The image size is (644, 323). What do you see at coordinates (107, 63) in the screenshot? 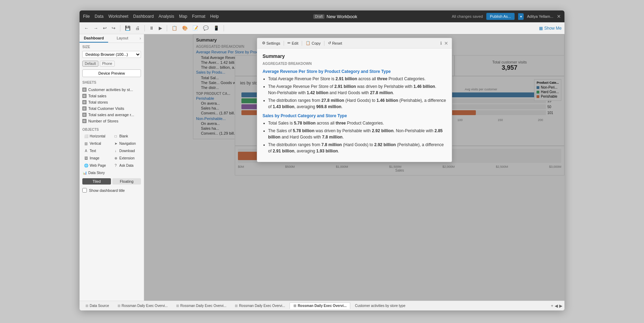
I see `device-phone-button: Phone` at bounding box center [107, 63].